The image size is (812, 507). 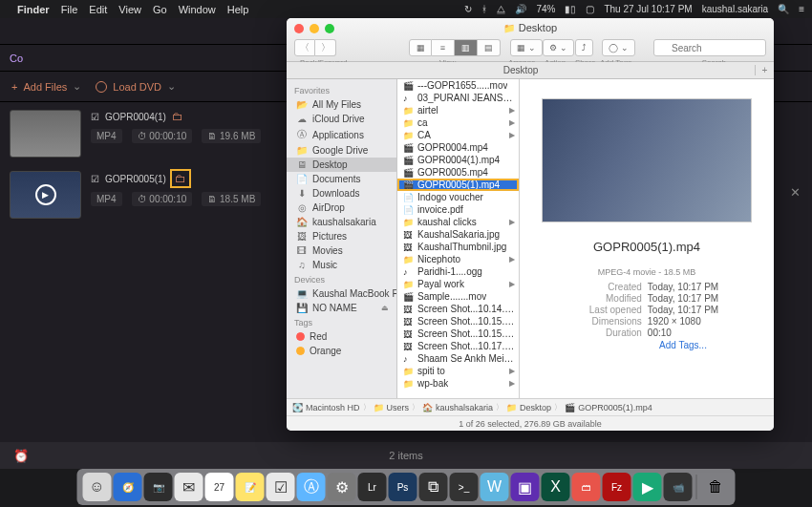 I want to click on sidebar-tag: Red, so click(x=342, y=336).